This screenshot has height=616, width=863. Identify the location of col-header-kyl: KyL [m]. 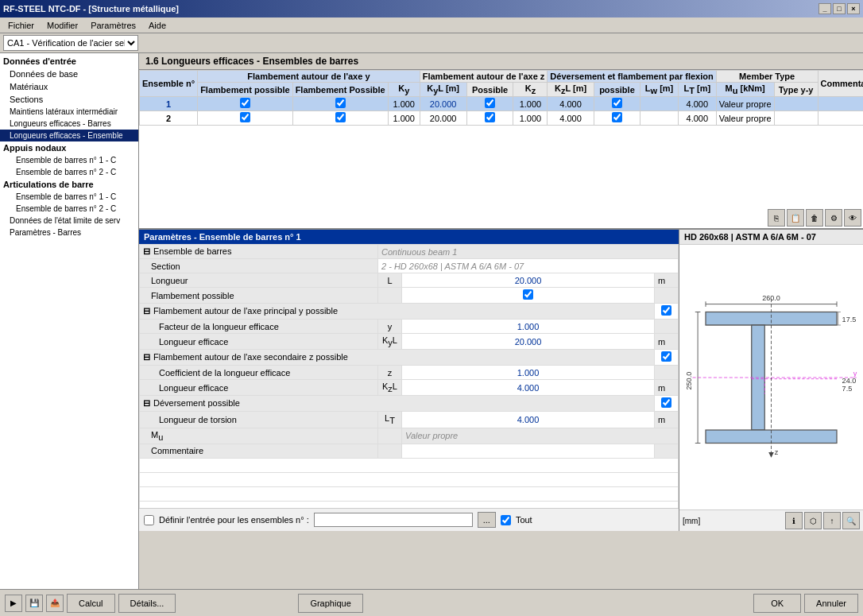
(443, 90).